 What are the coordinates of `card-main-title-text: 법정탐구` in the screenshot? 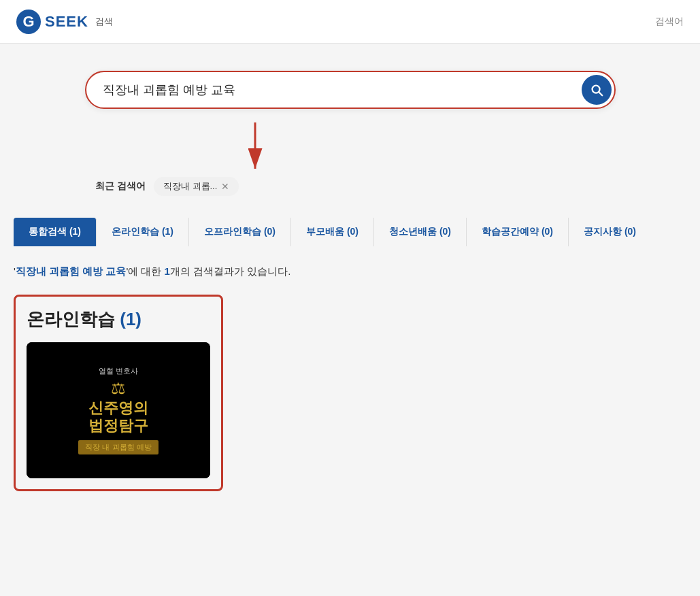 It's located at (118, 426).